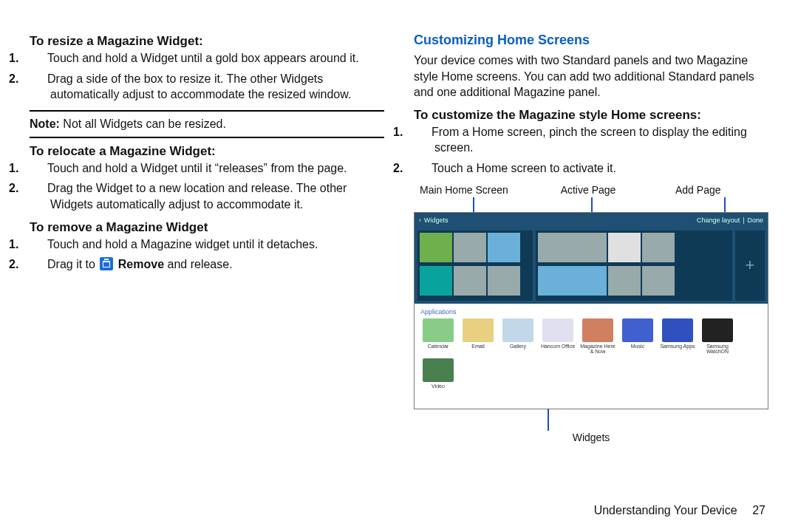  Describe the element at coordinates (72, 265) in the screenshot. I see `list-text-pre: Drag it to` at that location.